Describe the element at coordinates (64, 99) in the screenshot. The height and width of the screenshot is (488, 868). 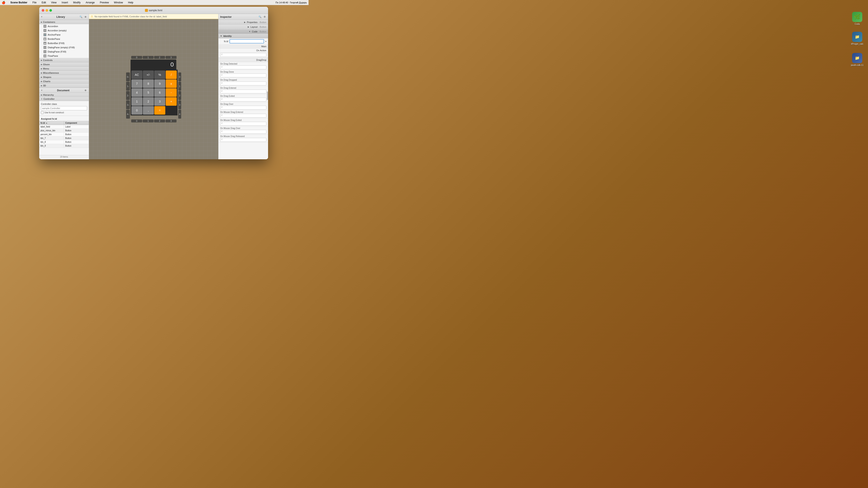
I see `controller-subsection: ▼ Controller` at that location.